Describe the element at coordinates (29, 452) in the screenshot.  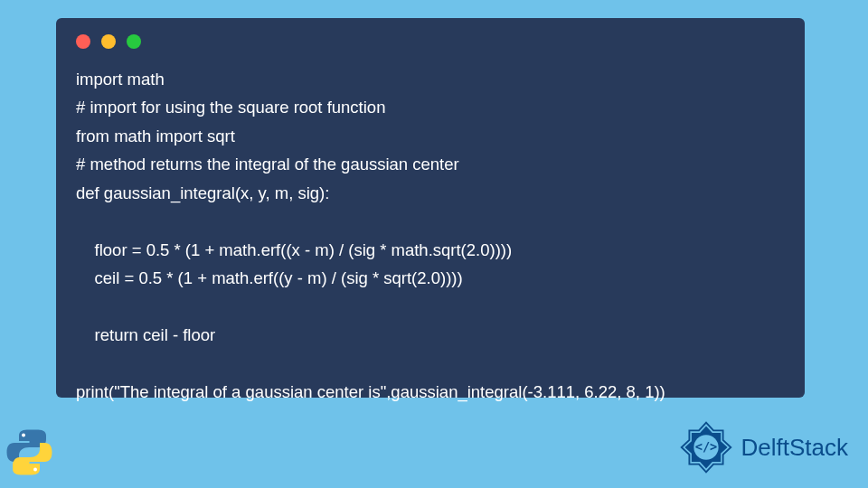
I see `python-logo-icon` at that location.